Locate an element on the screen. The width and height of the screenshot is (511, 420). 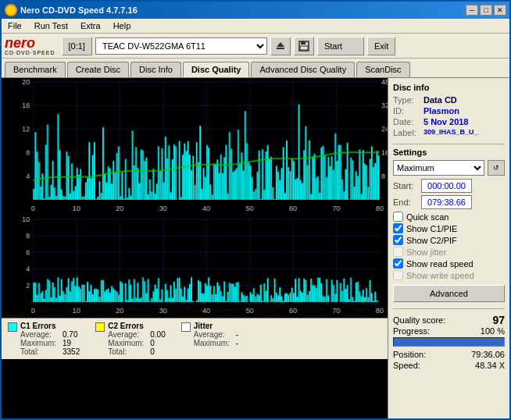
drive-label: [0:1] is located at coordinates (77, 46).